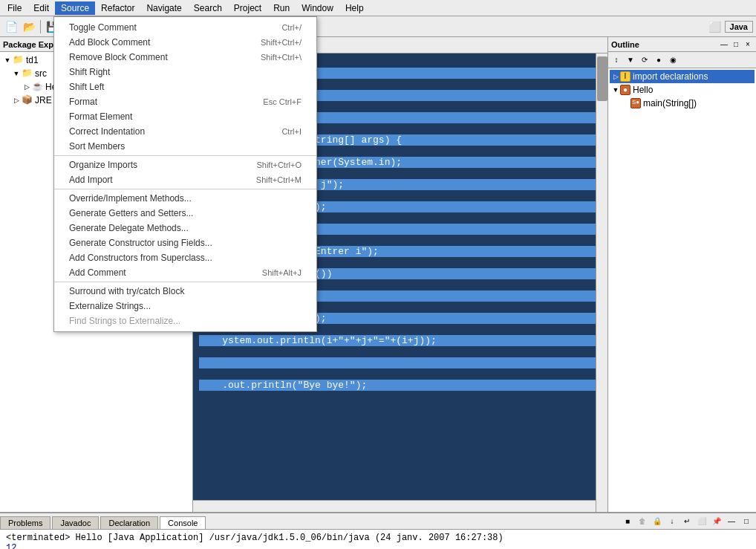  I want to click on tab-declaration: Declaration, so click(129, 523).